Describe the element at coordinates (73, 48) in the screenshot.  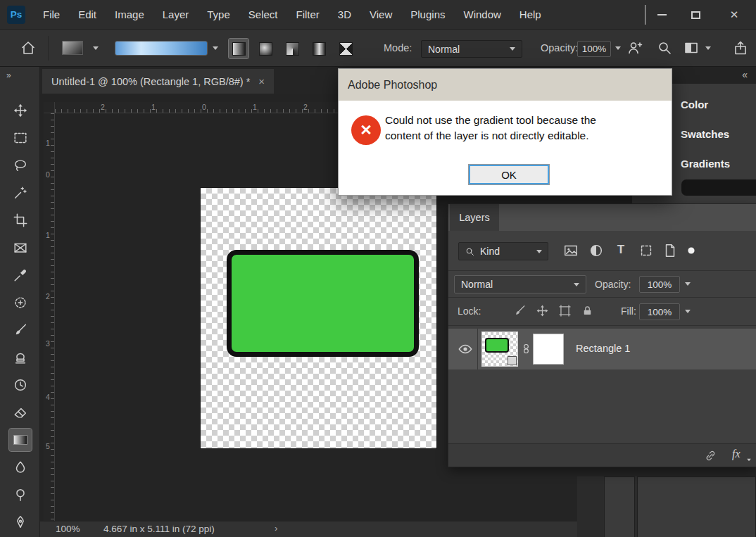
I see `tool-preset-swatch` at that location.